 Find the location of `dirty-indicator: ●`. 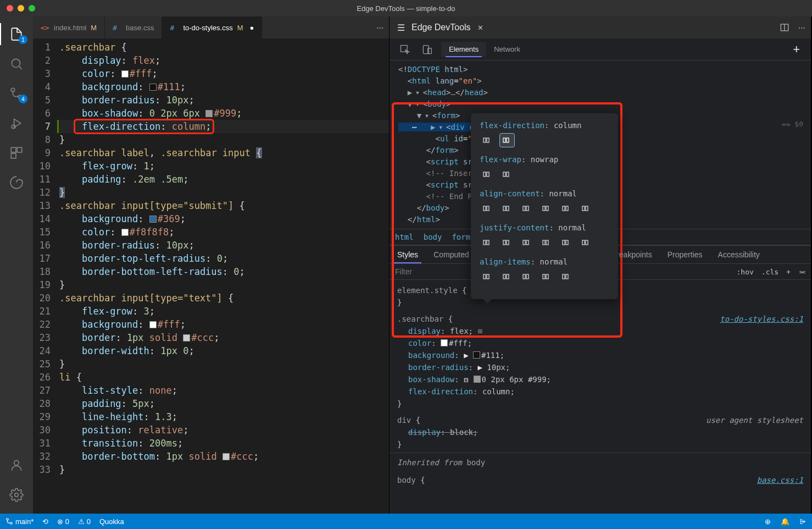

dirty-indicator: ● is located at coordinates (252, 27).